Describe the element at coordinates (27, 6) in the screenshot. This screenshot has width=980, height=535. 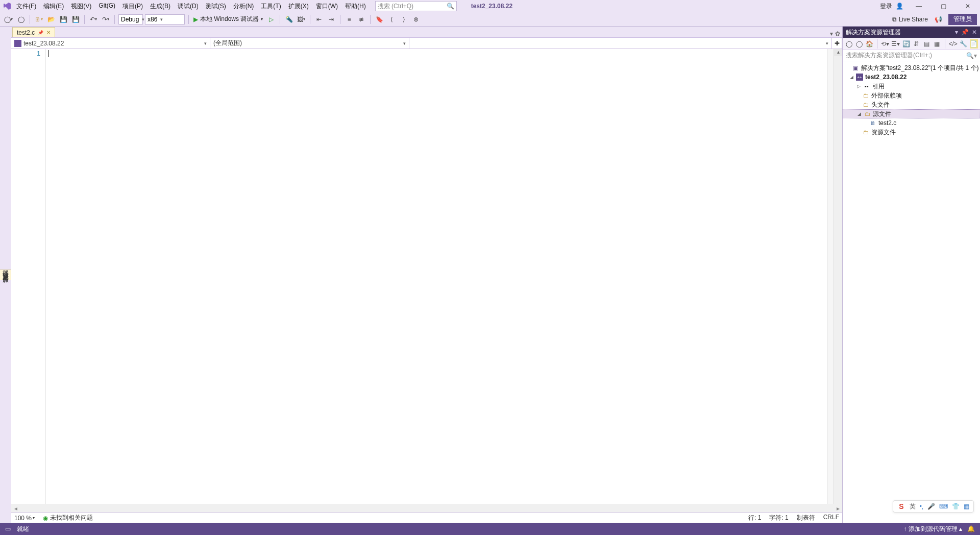
I see `menu-file: 文件(F)` at that location.